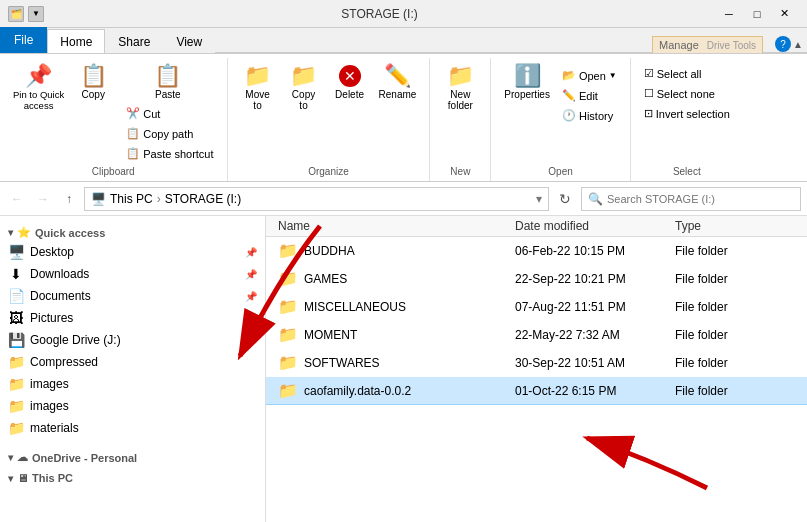  I want to click on sidebar-item-label: materials, so click(54, 428).